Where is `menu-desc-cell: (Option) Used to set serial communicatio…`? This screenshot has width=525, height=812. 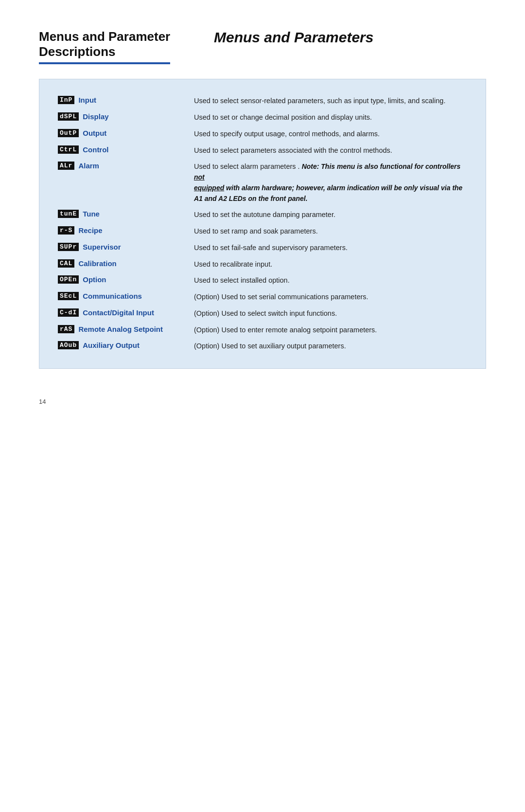
menu-desc-cell: (Option) Used to set serial communicatio… is located at coordinates (331, 297).